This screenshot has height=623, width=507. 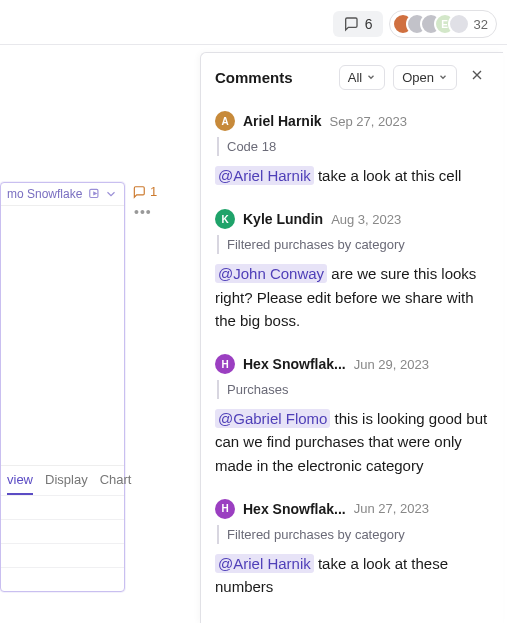 I want to click on panel-title: Comments, so click(x=273, y=78).